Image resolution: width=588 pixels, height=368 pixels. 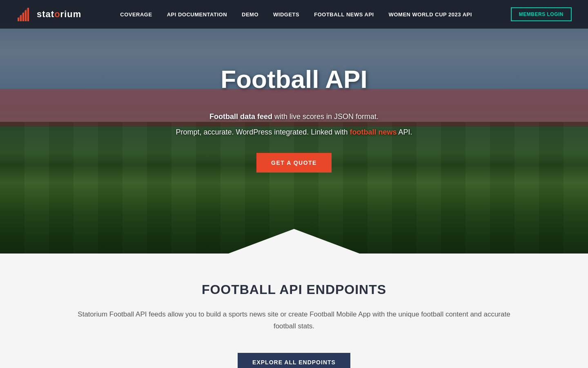 What do you see at coordinates (373, 132) in the screenshot?
I see `football-news-link: football news` at bounding box center [373, 132].